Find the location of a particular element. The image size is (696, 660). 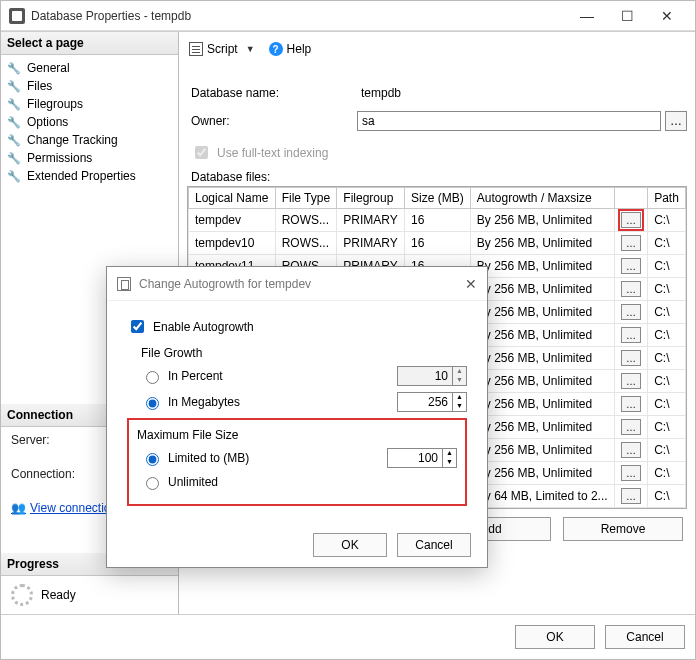

ok-button: OK is located at coordinates (555, 637).